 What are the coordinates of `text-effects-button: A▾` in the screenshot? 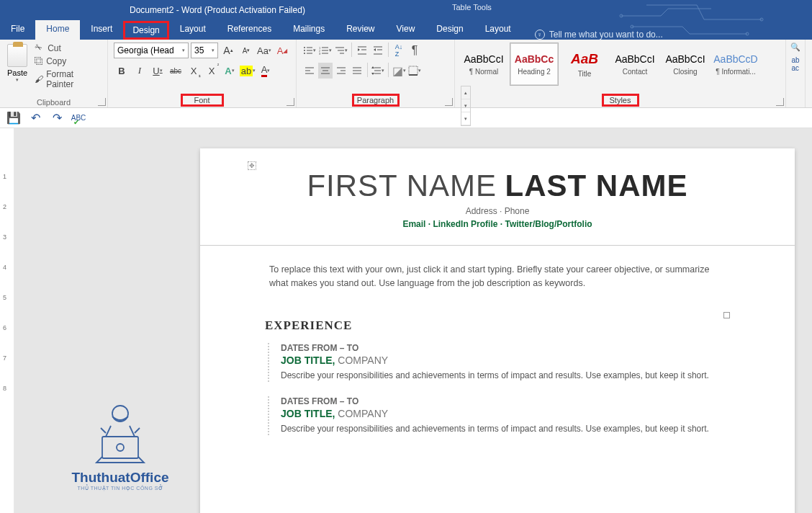 It's located at (230, 71).